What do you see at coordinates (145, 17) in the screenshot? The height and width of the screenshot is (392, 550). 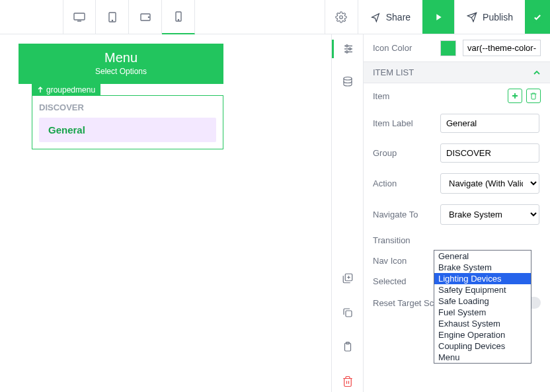 I see `tablet-landscape-icon` at bounding box center [145, 17].